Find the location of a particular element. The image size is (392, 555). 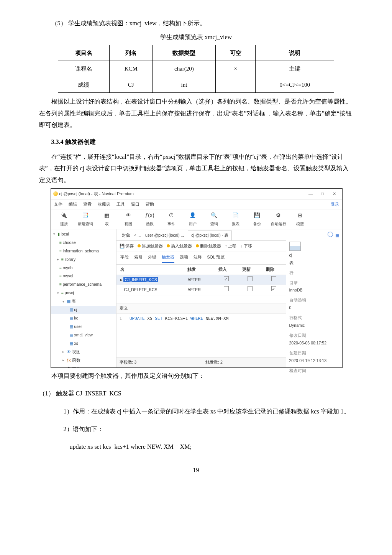

user-icon: 👤 is located at coordinates (193, 215).